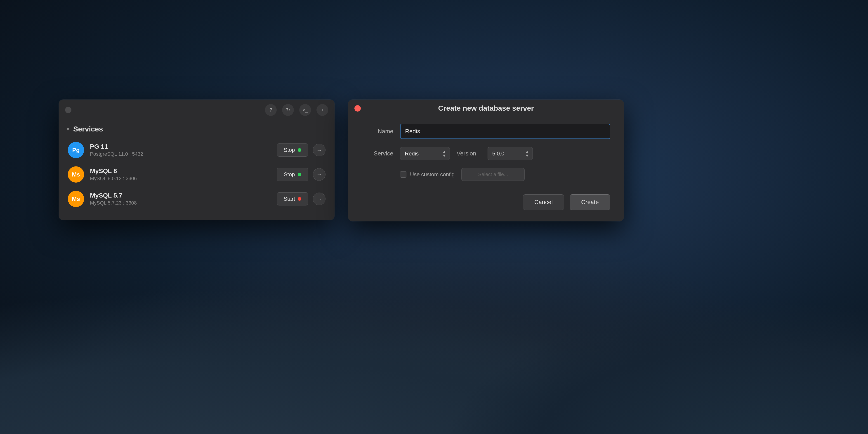 This screenshot has width=868, height=434. Describe the element at coordinates (292, 175) in the screenshot. I see `stop-button-mysql8: Stop` at that location.